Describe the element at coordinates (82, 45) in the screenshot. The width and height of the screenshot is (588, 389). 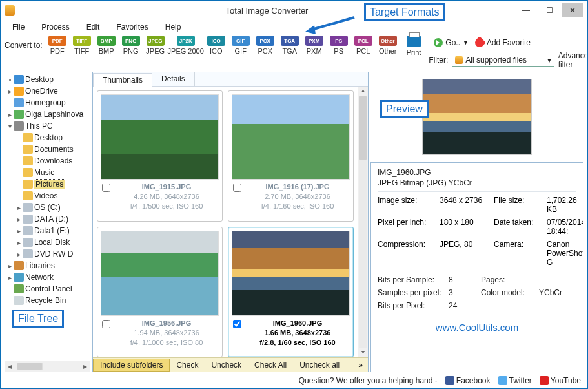
I see `format-tiff-button: TIFFTIFF` at that location.